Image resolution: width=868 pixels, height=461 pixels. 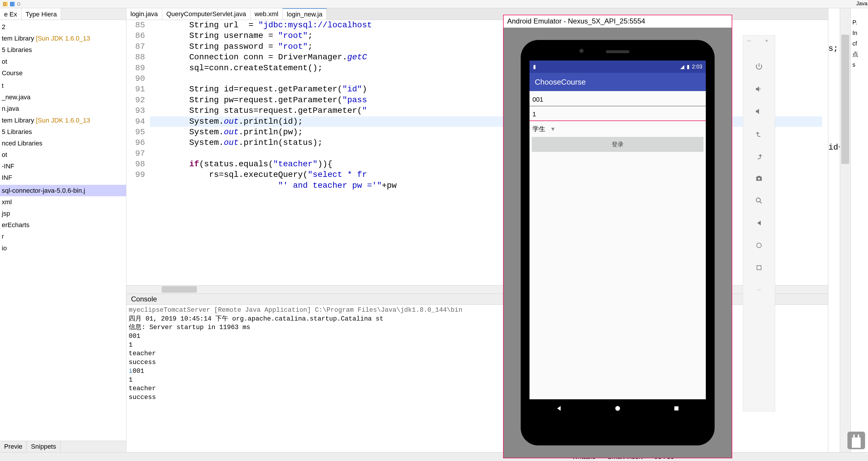 What do you see at coordinates (618, 408) in the screenshot?
I see `android-nav-bar` at bounding box center [618, 408].